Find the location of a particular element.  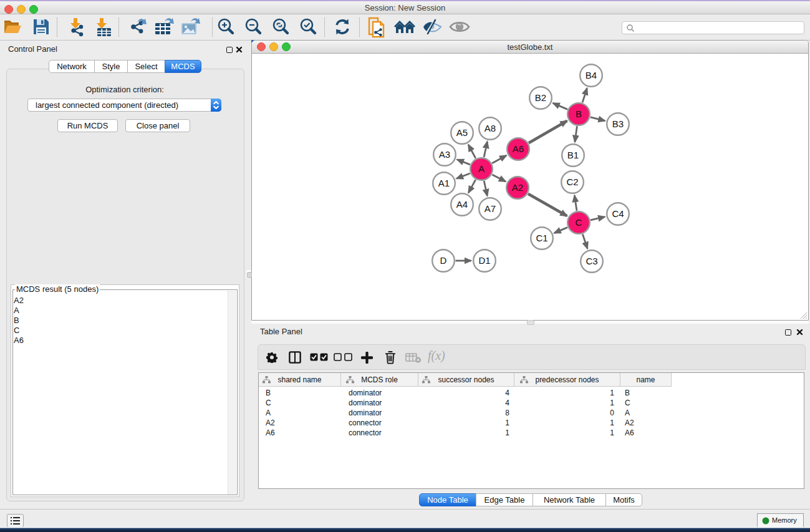

svg-text: A5 is located at coordinates (462, 132).